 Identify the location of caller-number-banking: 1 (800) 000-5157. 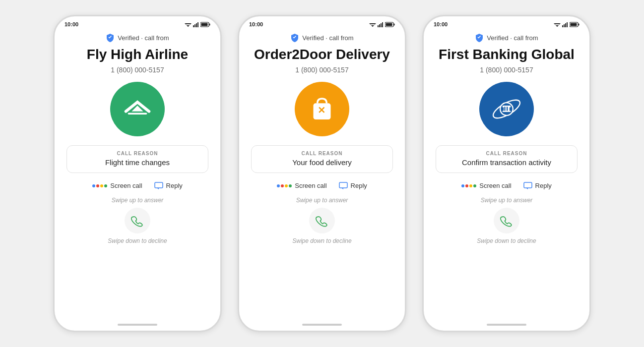
(506, 70).